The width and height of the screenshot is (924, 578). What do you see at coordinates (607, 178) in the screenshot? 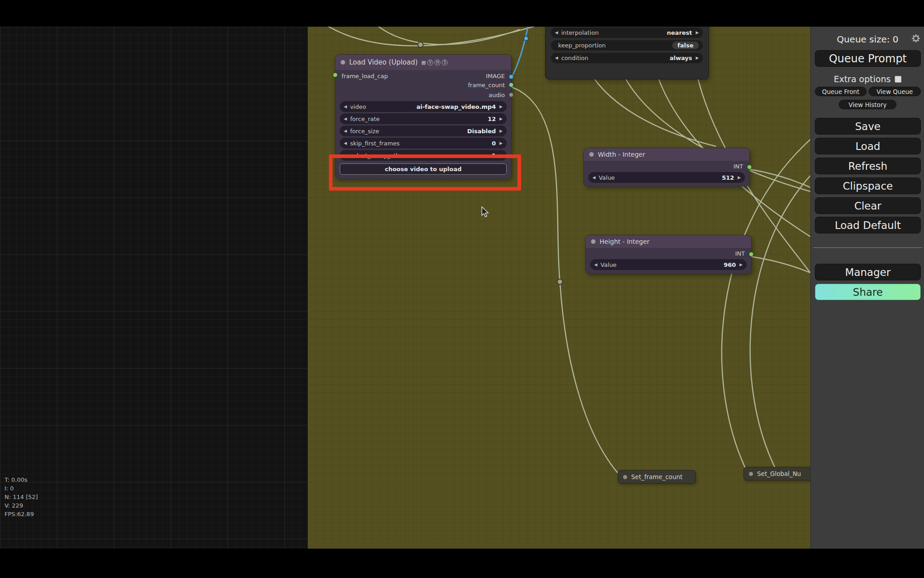
I see `widget-label: Value` at bounding box center [607, 178].